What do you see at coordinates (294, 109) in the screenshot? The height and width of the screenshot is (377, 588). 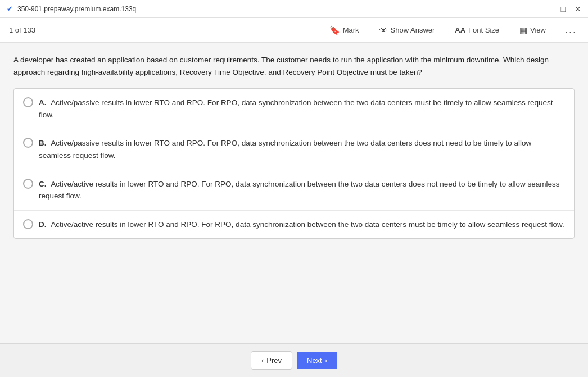 I see `choice-item-a: A. Active/passive results in lower RTO a…` at bounding box center [294, 109].